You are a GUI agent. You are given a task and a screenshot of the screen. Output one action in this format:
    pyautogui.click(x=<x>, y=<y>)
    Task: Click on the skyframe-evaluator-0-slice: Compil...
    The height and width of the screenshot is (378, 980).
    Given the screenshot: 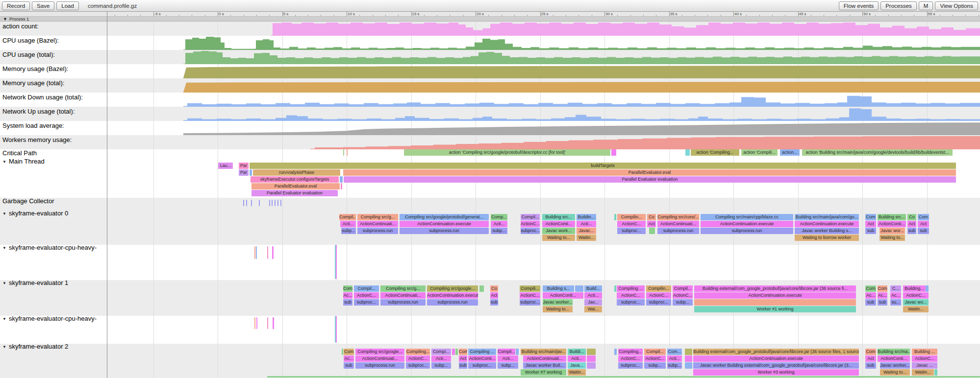 What is the action you would take?
    pyautogui.click(x=530, y=217)
    